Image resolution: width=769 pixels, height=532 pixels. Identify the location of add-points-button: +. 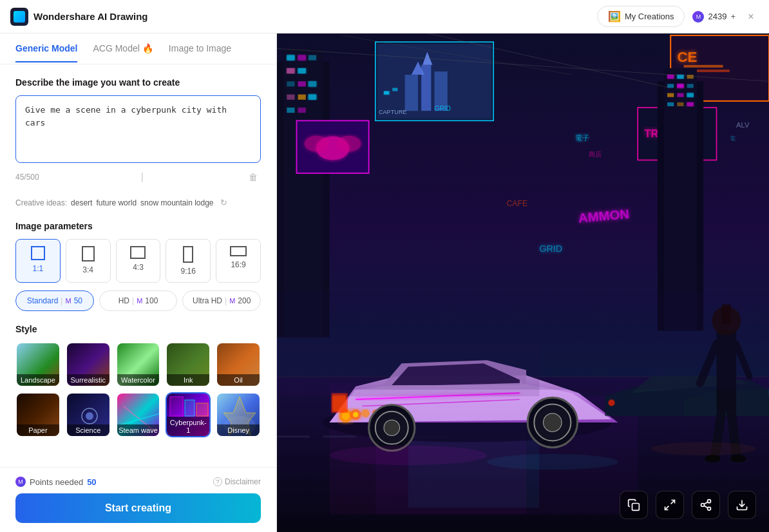
(733, 17).